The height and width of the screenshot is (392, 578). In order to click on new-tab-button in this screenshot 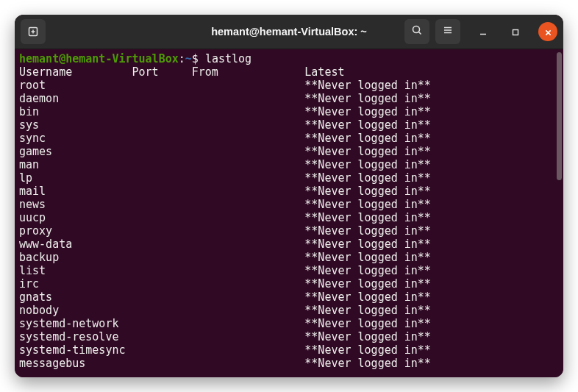, I will do `click(33, 32)`.